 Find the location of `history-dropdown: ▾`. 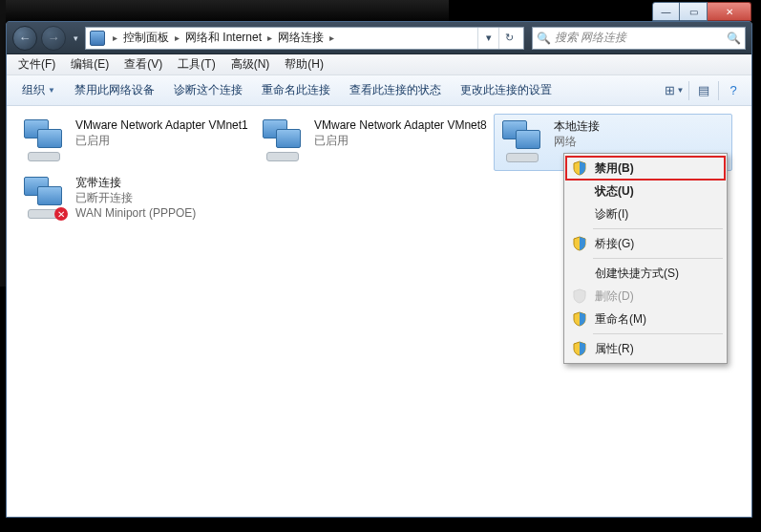

history-dropdown: ▾ is located at coordinates (75, 38).